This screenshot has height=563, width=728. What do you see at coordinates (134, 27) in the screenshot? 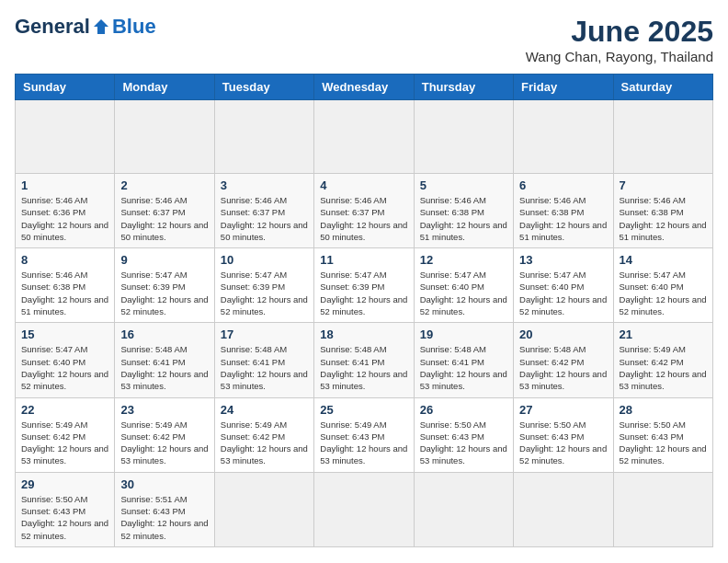
I see `logo-blue: Blue` at bounding box center [134, 27].